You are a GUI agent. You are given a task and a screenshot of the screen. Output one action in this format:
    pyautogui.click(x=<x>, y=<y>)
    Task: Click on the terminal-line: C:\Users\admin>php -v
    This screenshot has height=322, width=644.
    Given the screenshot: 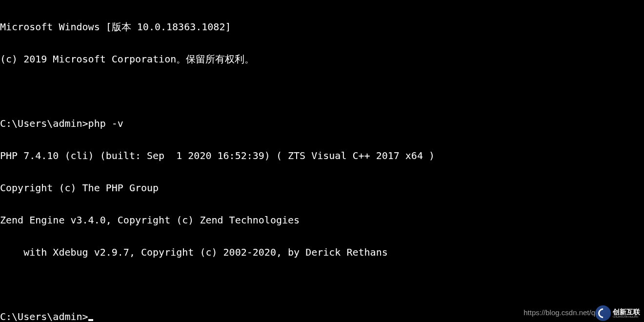 What is the action you would take?
    pyautogui.click(x=322, y=123)
    